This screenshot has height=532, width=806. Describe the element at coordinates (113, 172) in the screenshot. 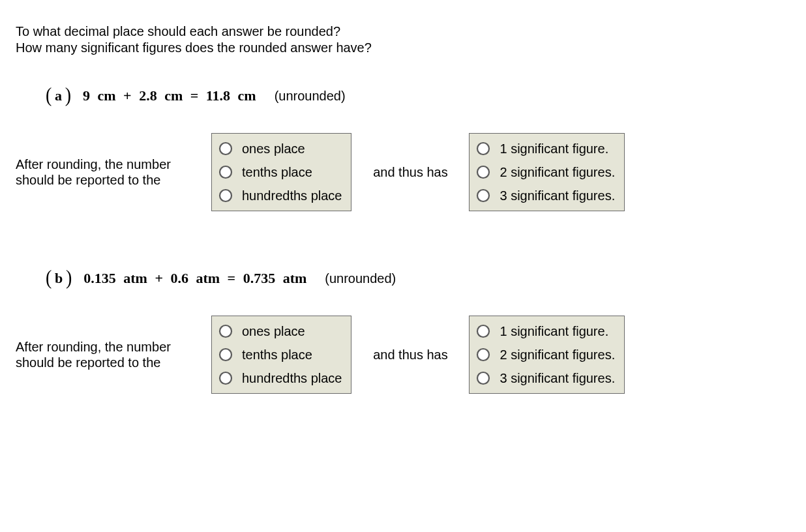

I see `lead-text-a: After rounding, the number should be rep…` at that location.